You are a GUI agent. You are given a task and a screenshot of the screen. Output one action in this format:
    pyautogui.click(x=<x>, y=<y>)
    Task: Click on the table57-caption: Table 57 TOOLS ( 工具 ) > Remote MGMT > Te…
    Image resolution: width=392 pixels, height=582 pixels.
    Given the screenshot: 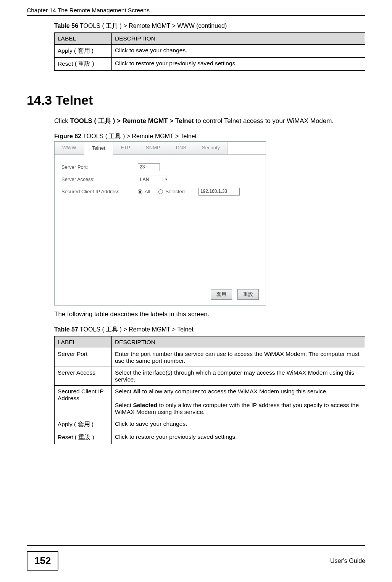 What is the action you would take?
    pyautogui.click(x=210, y=330)
    